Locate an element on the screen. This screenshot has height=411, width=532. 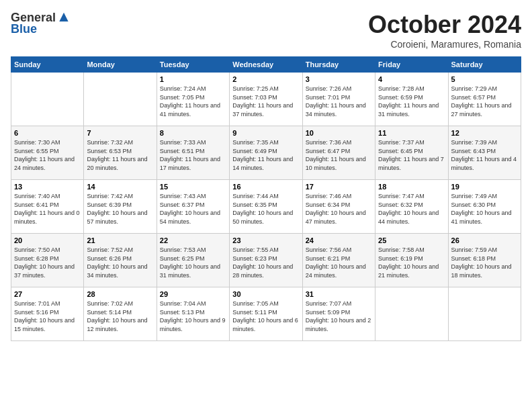
week-row-1: 1Sunrise: 7:24 AM Sunset: 7:05 PM Daylig… is located at coordinates (266, 99).